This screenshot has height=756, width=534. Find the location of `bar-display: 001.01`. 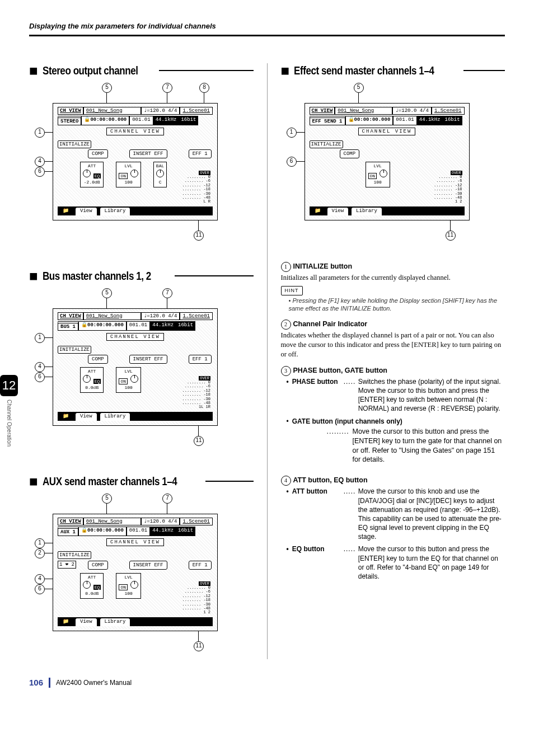

bar-display: 001.01 is located at coordinates (141, 121).